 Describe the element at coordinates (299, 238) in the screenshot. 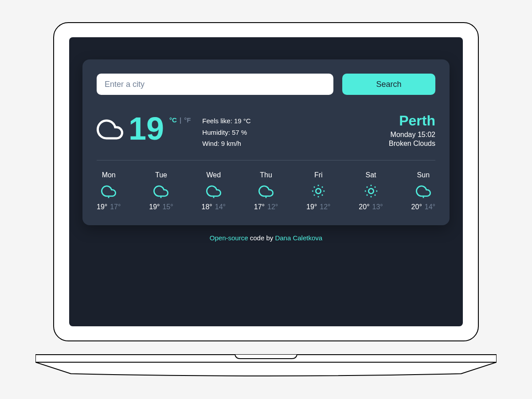

I see `author-link: Dana Caletkova` at that location.